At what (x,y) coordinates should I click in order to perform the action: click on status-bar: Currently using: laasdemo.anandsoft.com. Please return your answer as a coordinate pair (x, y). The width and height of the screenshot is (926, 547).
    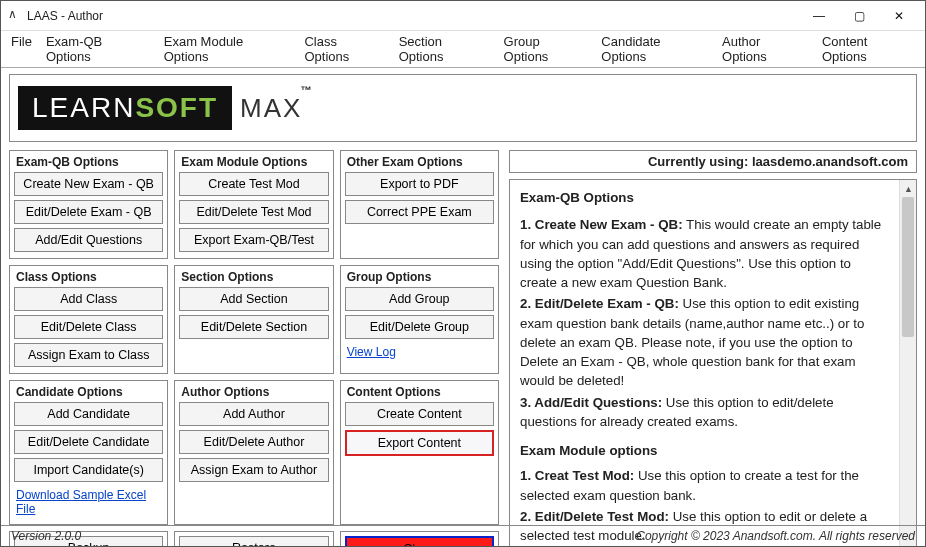
    Looking at the image, I should click on (713, 162).